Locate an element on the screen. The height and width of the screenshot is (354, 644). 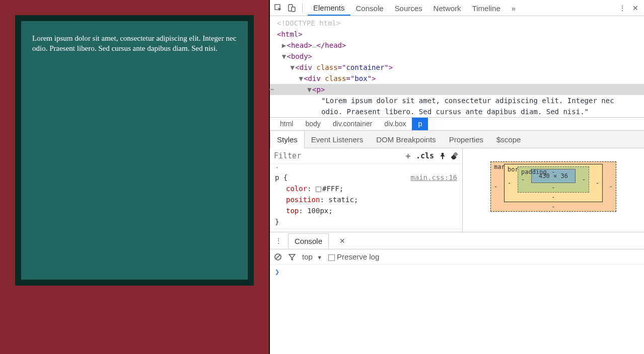
tab-sources: Sources is located at coordinates (409, 8).